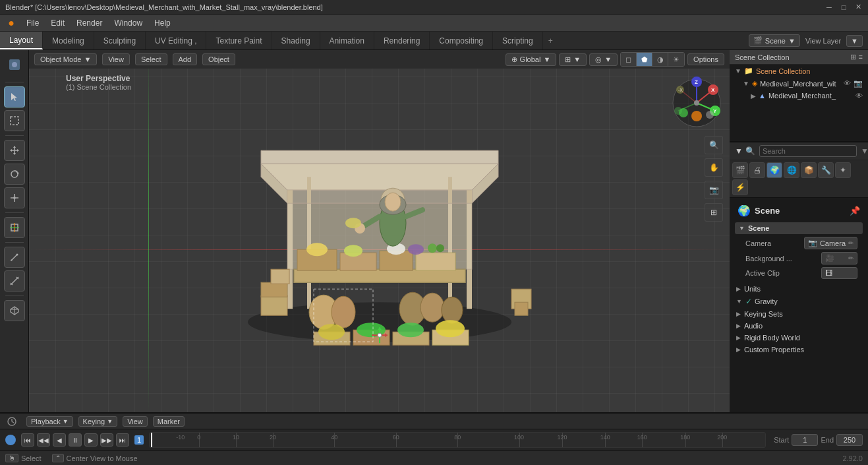 This screenshot has width=868, height=465. I want to click on transform-orientation-button: ⊕ Global ▼, so click(531, 59).